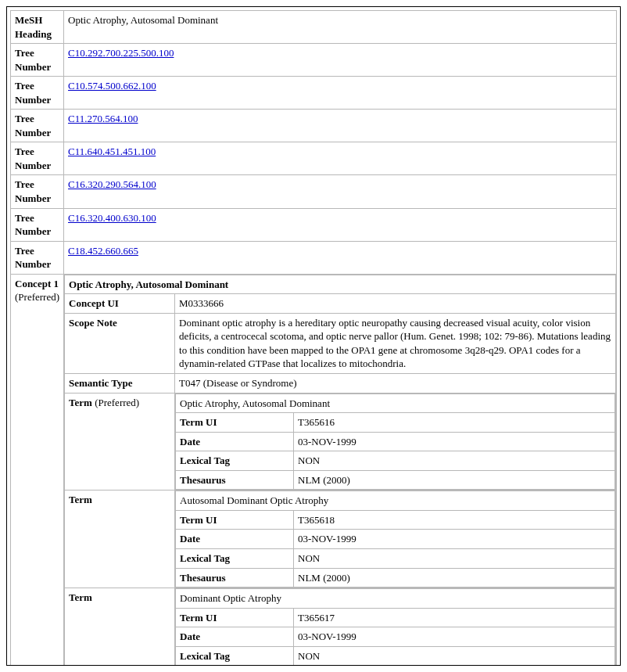  What do you see at coordinates (103, 250) in the screenshot?
I see `tree-number-link: C18.452.660.665` at bounding box center [103, 250].